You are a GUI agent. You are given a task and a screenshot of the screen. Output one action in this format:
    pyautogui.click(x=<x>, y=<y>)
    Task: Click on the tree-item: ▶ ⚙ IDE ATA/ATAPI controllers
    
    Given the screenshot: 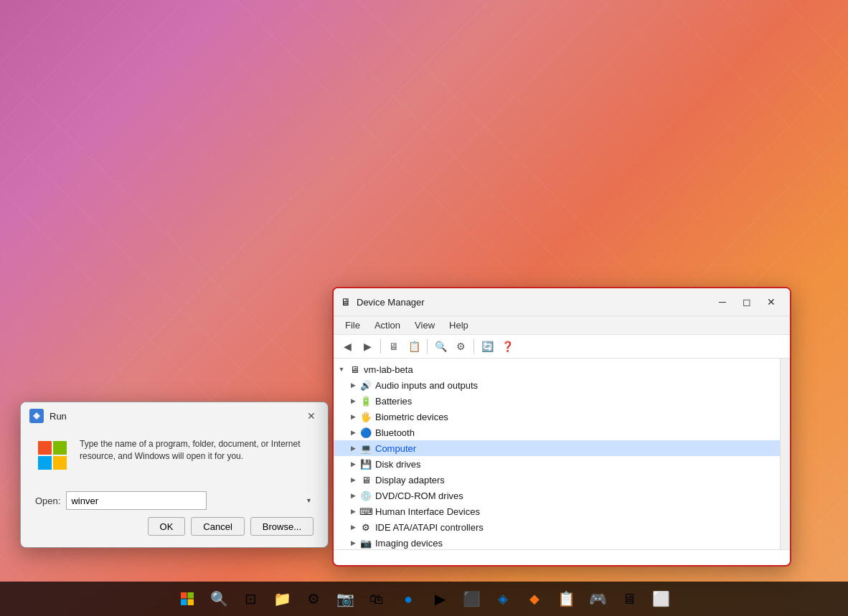 What is the action you would take?
    pyautogui.click(x=557, y=527)
    